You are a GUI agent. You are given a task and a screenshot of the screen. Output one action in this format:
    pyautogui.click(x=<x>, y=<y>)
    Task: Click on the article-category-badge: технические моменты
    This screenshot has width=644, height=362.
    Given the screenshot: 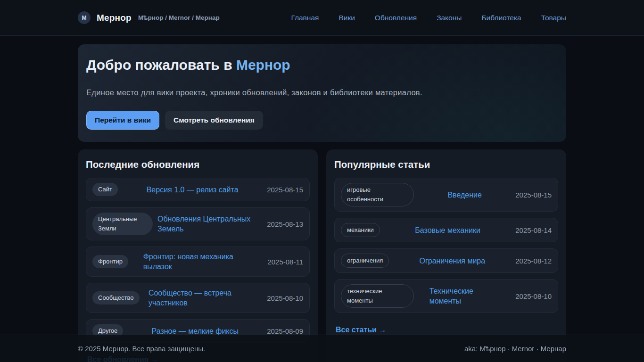 What is the action you would take?
    pyautogui.click(x=377, y=296)
    